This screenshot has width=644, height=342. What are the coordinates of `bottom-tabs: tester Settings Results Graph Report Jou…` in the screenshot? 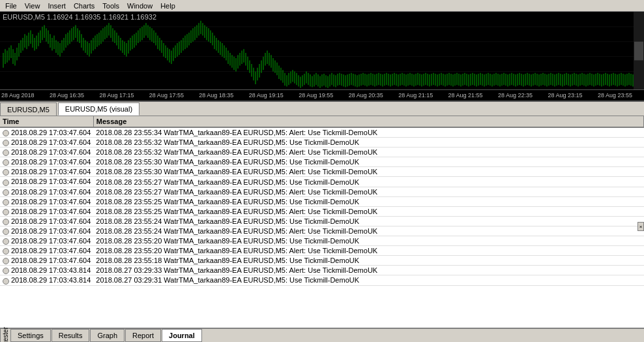 It's located at (322, 335).